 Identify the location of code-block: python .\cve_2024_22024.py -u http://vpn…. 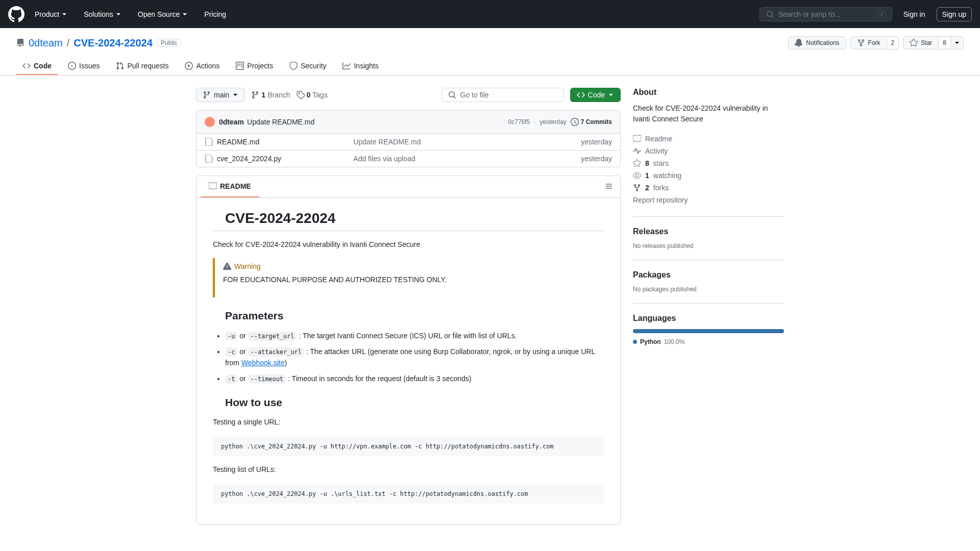
(408, 446).